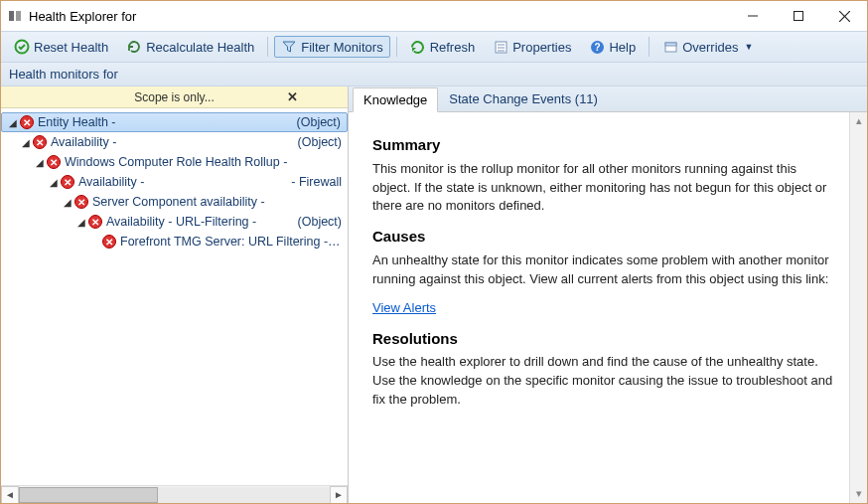 The width and height of the screenshot is (868, 504). I want to click on reset-health-label: Reset Health, so click(72, 48).